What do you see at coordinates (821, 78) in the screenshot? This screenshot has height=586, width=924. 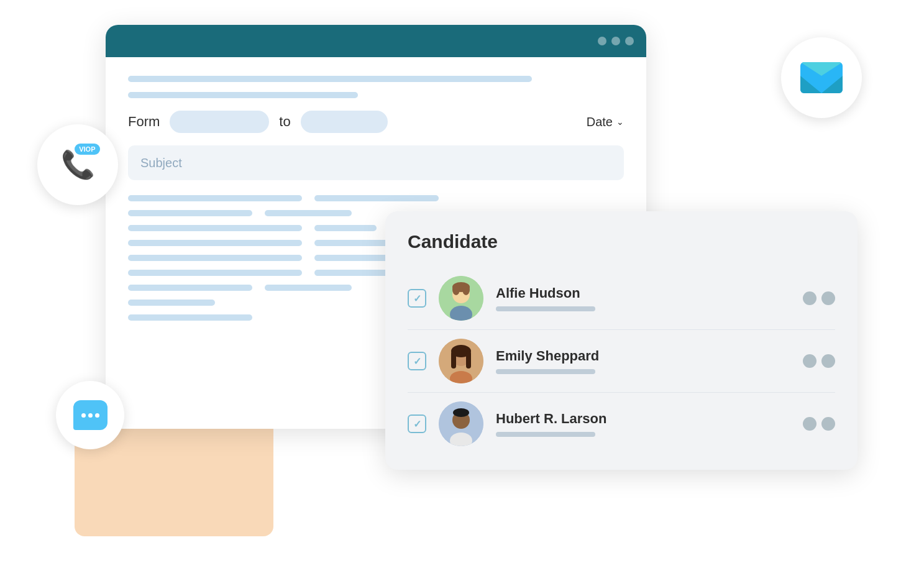 I see `envelope-icon` at bounding box center [821, 78].